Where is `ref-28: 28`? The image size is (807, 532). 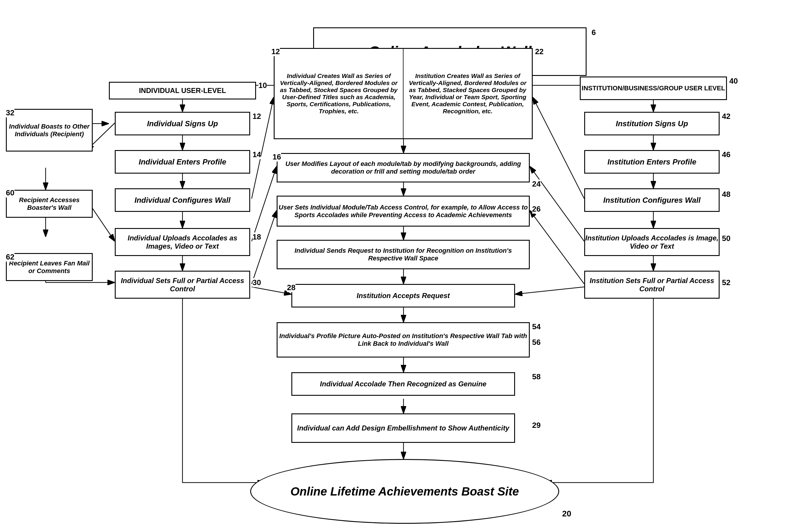
ref-28: 28 is located at coordinates (291, 288).